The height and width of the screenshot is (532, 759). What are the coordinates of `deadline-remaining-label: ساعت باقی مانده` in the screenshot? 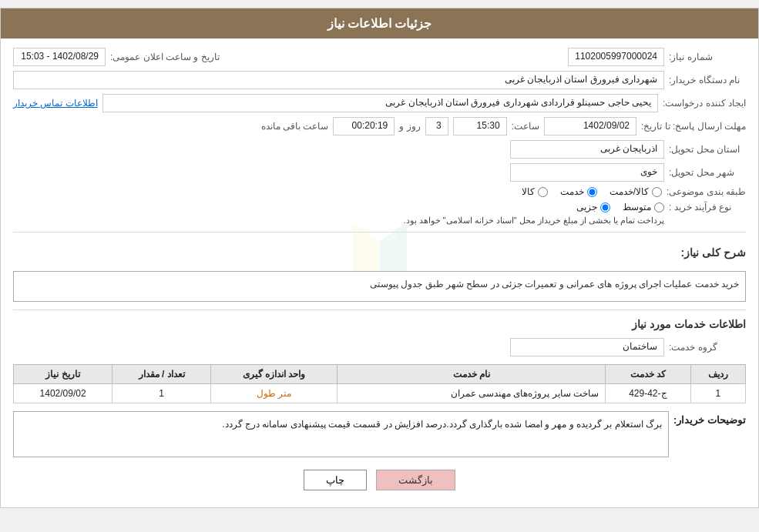 It's located at (295, 126).